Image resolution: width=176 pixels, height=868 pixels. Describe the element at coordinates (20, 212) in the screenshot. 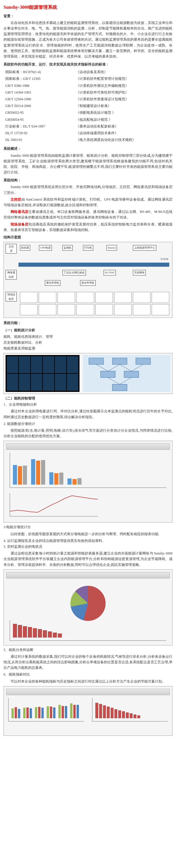

I see `net-layer-label: 网络通讯层` at that location.